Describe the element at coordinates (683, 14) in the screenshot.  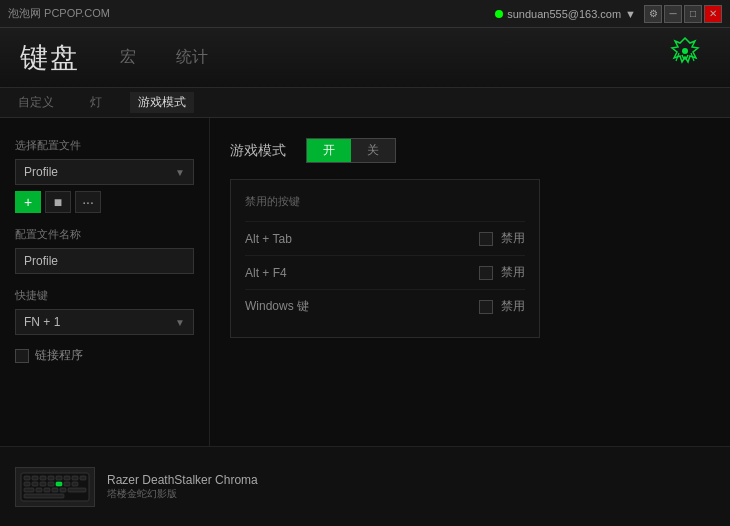
I see `window-controls: ⚙ ─ □ ✕` at that location.